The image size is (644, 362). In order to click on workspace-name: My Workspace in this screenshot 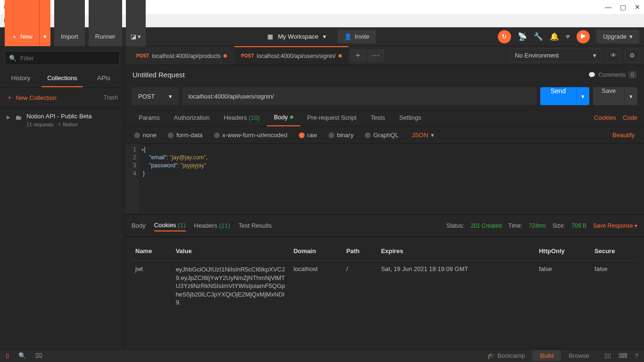, I will do `click(298, 37)`.